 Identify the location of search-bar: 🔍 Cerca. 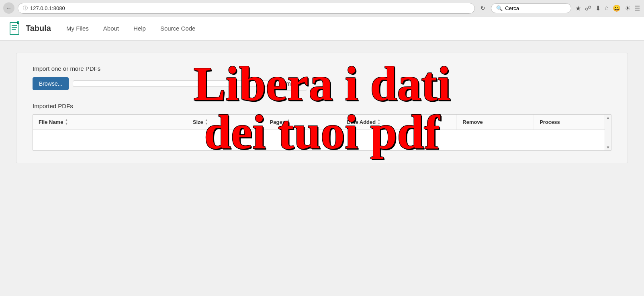
(531, 8).